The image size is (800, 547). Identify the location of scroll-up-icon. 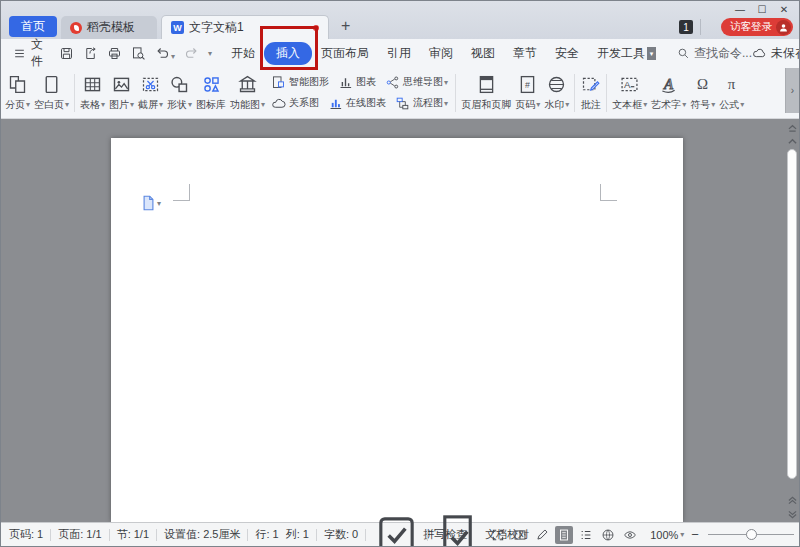
(792, 141).